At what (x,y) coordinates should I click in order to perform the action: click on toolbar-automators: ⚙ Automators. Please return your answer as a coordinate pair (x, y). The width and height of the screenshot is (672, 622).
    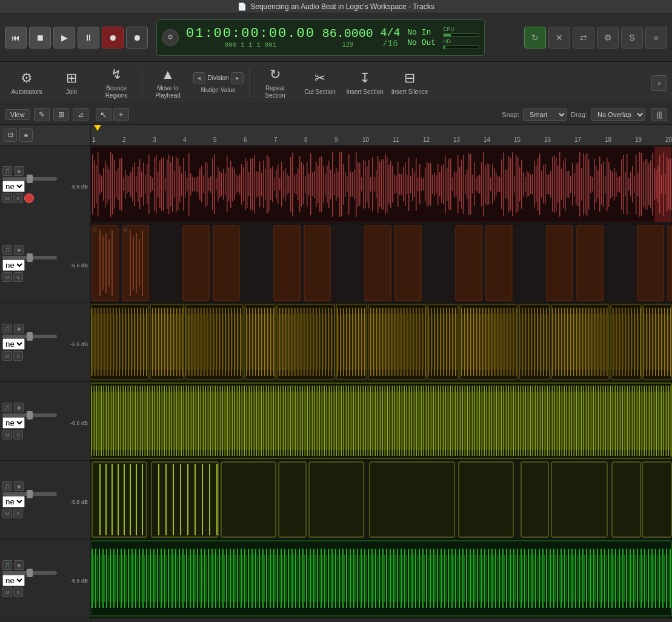
    Looking at the image, I should click on (27, 83).